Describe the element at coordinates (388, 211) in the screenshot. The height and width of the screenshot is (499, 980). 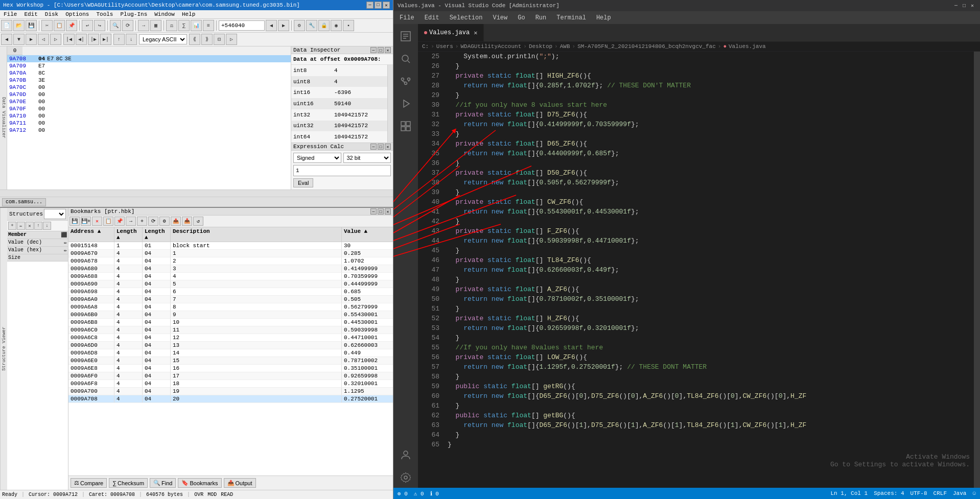
I see `bk-close-btn: ✕` at that location.